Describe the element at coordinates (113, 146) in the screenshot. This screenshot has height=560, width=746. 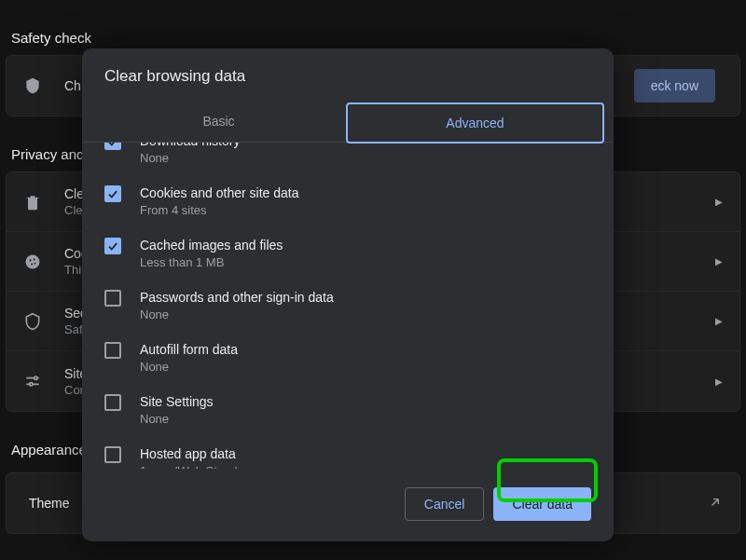
I see `checkbox-download-history` at that location.